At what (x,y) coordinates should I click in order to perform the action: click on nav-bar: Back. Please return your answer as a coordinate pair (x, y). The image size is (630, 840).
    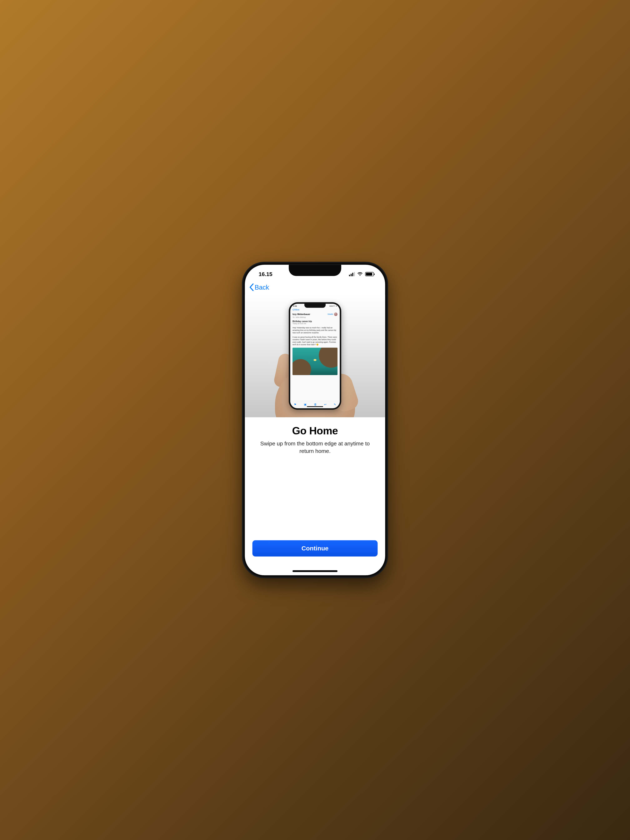
    Looking at the image, I should click on (315, 287).